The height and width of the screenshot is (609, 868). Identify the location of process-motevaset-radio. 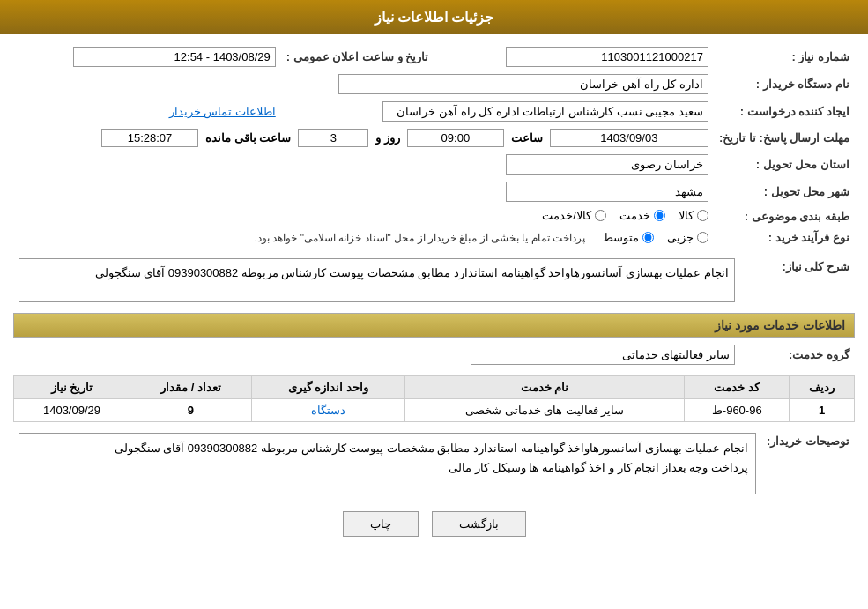
(649, 238).